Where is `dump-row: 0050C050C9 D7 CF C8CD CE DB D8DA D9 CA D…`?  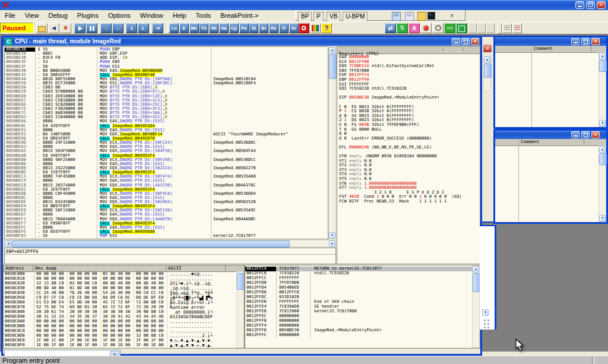
dump-row: 0050C050C9 D7 CF C8CD CE DB D8DA D9 CA D… is located at coordinates (124, 298).